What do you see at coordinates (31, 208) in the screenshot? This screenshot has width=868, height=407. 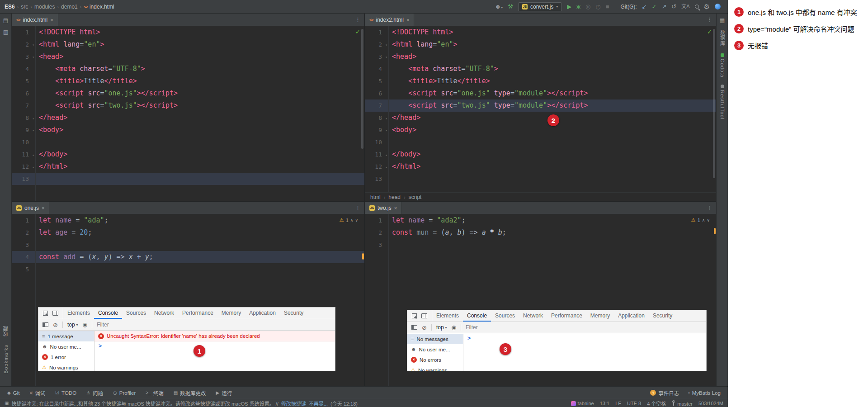 I see `tab-one-js: JS one.js ×` at bounding box center [31, 208].